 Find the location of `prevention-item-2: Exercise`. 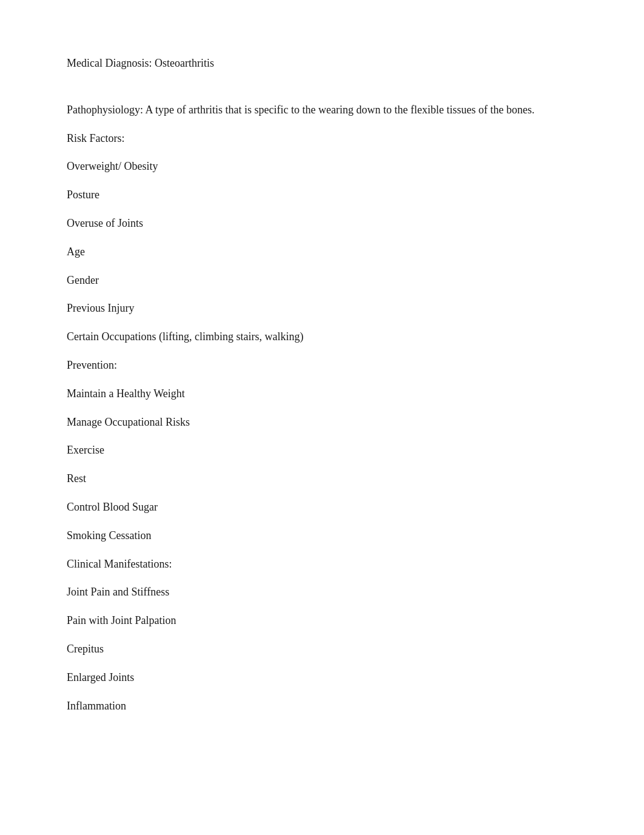

prevention-item-2: Exercise is located at coordinates (322, 450).